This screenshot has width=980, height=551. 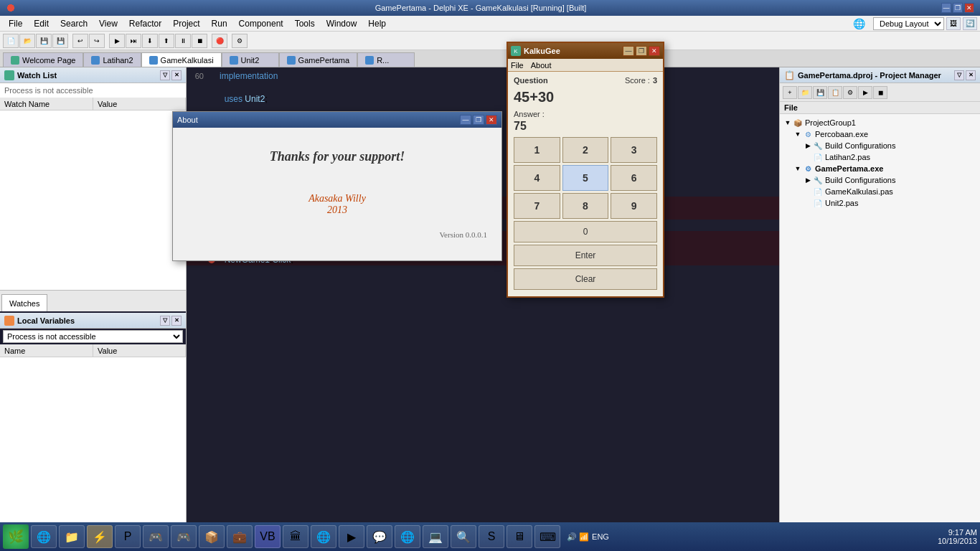 I want to click on tab-gamepertama: GamePertama, so click(x=319, y=60).